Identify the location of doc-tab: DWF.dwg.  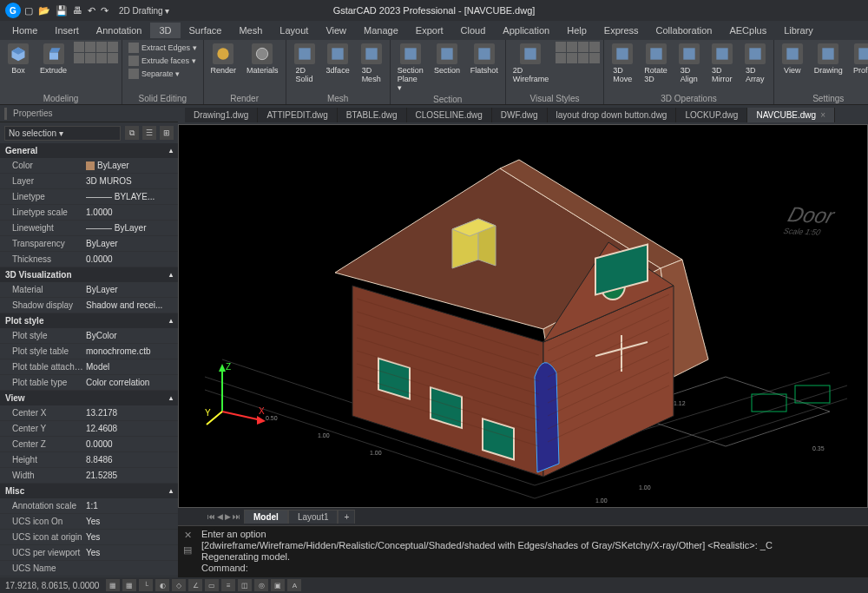
(520, 115).